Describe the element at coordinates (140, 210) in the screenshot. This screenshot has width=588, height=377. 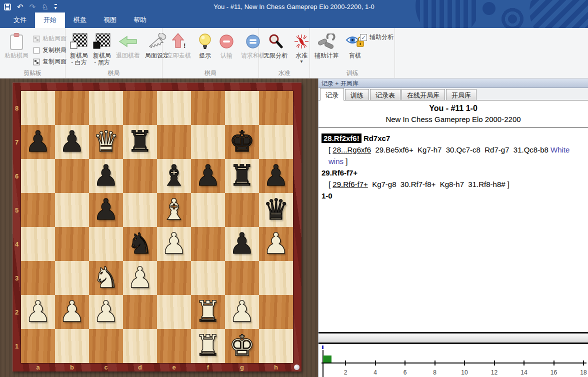
I see `square-d5` at that location.